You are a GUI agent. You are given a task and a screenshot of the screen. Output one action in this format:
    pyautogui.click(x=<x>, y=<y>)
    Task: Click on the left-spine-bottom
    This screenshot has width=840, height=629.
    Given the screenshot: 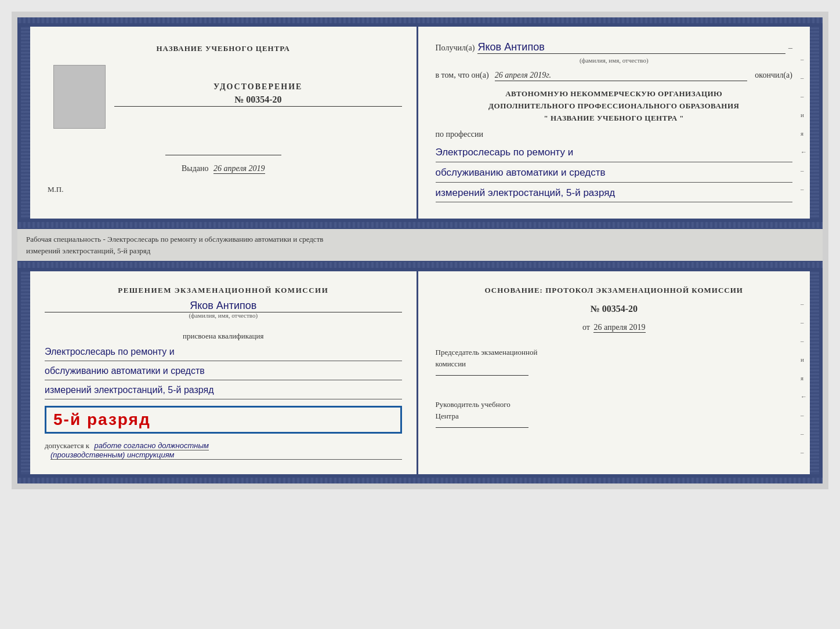 What is the action you would take?
    pyautogui.click(x=26, y=372)
    